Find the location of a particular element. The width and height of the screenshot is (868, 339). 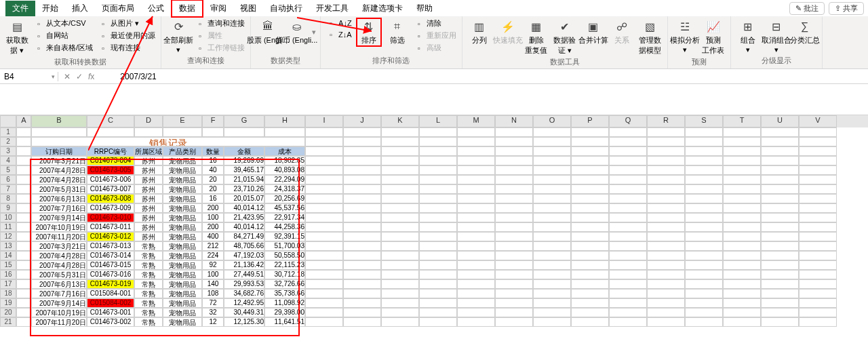

header-cell: 所属区域 is located at coordinates (149, 151).